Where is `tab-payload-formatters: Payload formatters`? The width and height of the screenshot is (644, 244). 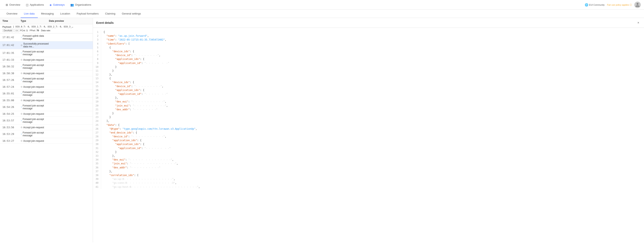
tab-payload-formatters: Payload formatters is located at coordinates (88, 14).